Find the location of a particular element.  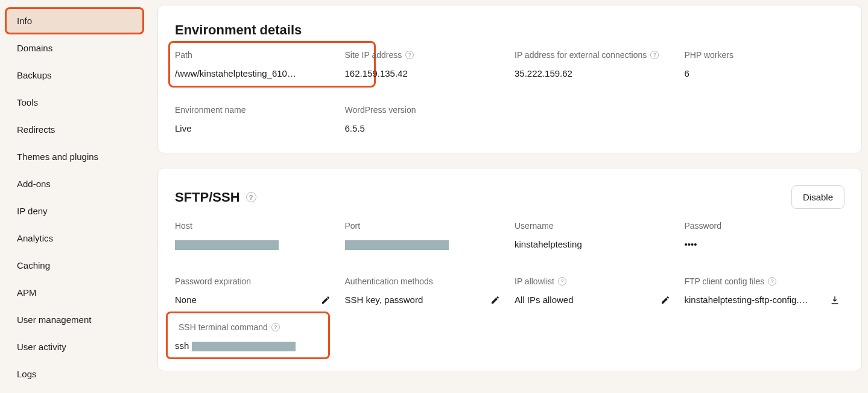

field-value: 162.159.135.42 is located at coordinates (425, 74).